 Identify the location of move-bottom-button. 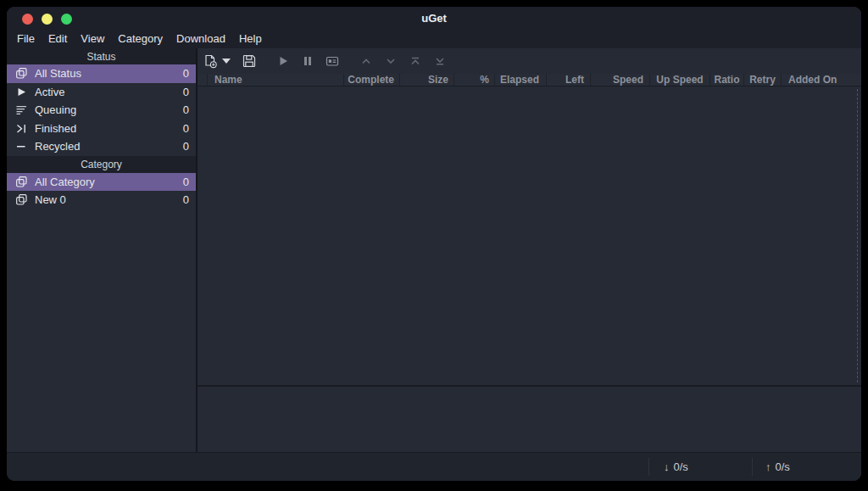
(440, 61).